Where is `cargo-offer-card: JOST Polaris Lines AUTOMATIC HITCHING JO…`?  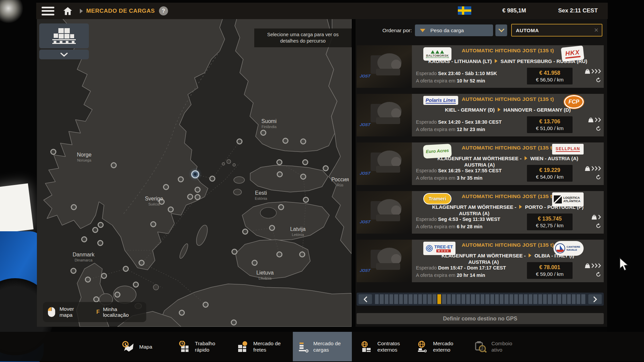
cargo-offer-card: JOST Polaris Lines AUTOMATIC HITCHING JO… is located at coordinates (480, 115).